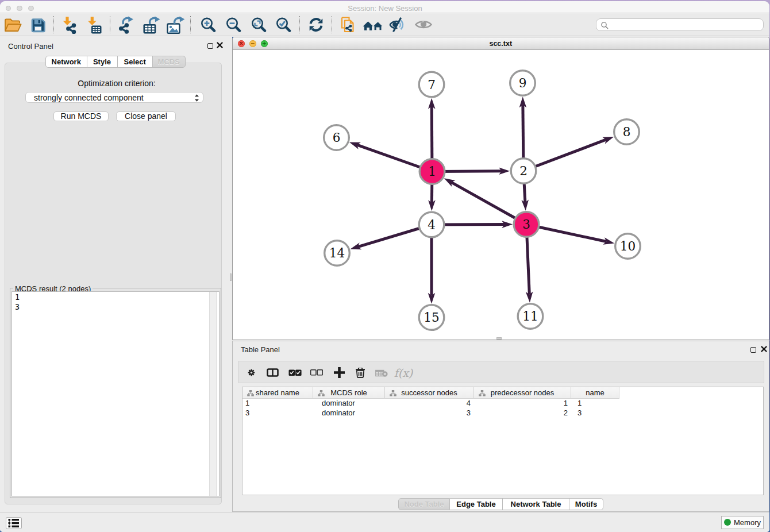 Image resolution: width=770 pixels, height=532 pixels. I want to click on export-table-icon, so click(151, 25).